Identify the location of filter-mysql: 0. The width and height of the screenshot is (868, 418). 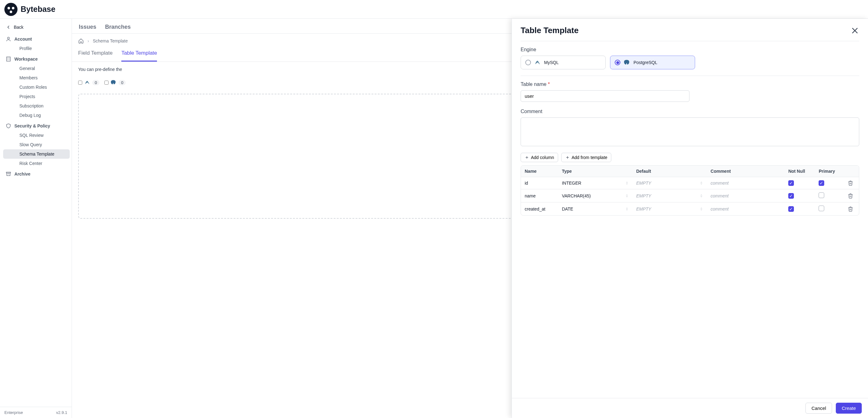
(89, 82).